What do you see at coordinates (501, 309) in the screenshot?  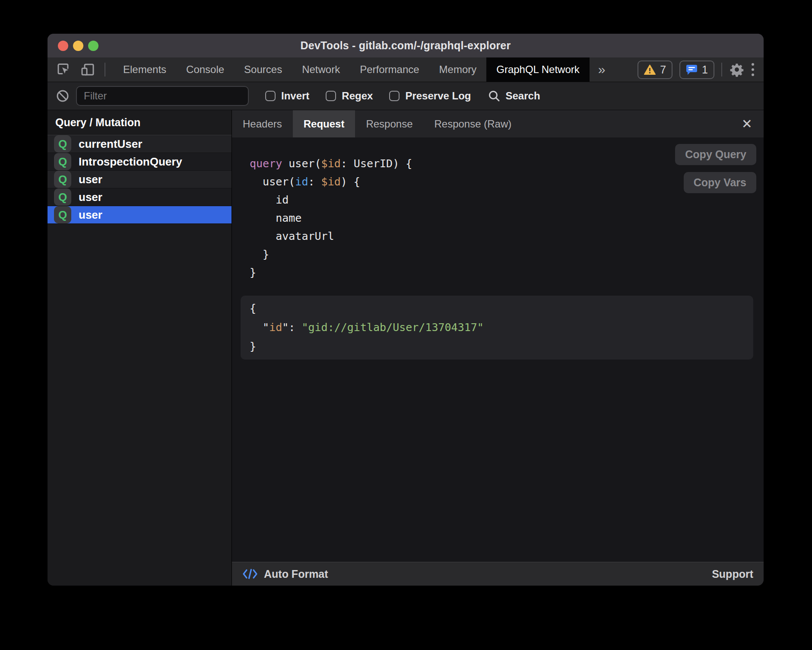 I see `code-line: {` at bounding box center [501, 309].